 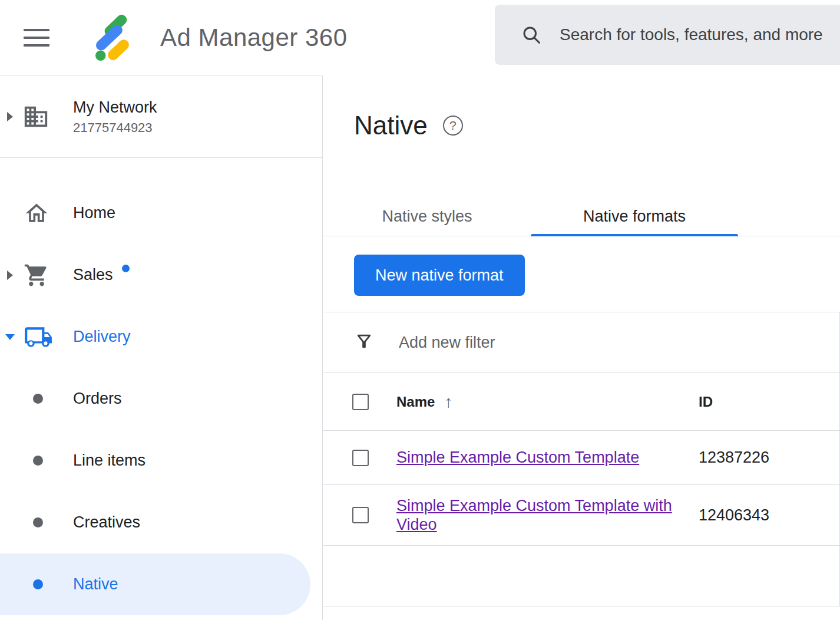 What do you see at coordinates (161, 275) in the screenshot?
I see `sidebar-item-sales: Sales` at bounding box center [161, 275].